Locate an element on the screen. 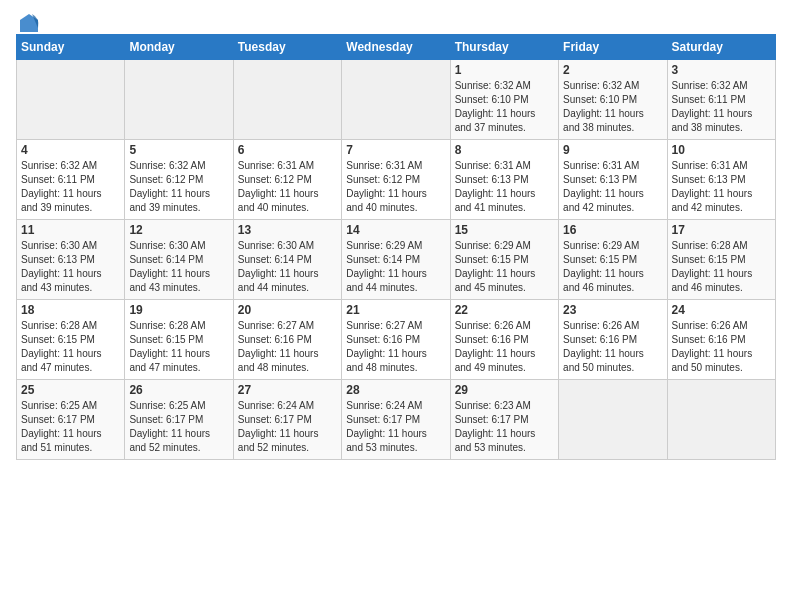 Image resolution: width=792 pixels, height=612 pixels. header is located at coordinates (396, 21).